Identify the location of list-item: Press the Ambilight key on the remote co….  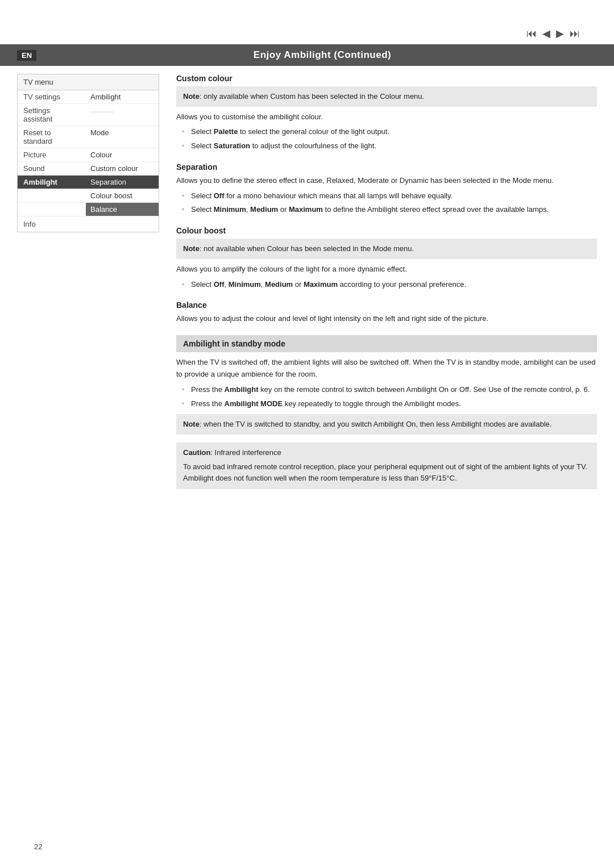
(389, 390).